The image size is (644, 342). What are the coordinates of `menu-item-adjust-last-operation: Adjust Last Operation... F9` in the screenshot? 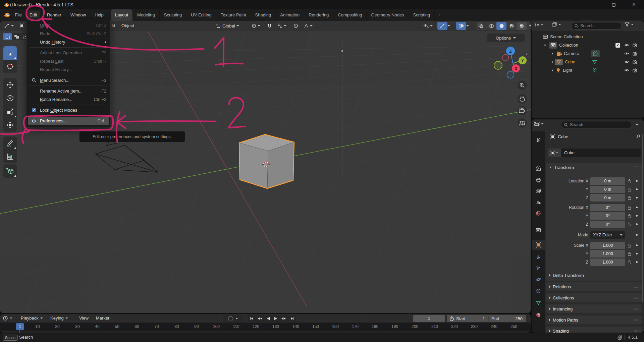 It's located at (68, 53).